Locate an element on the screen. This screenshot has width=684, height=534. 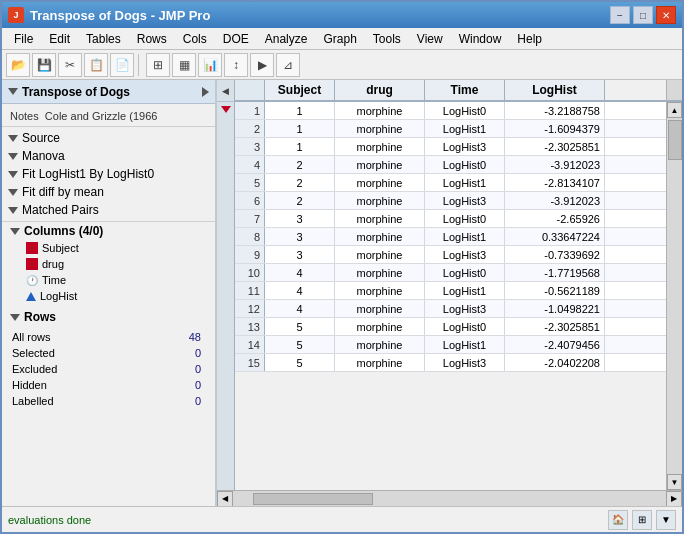
grid-button: ⊞ is located at coordinates (158, 65).